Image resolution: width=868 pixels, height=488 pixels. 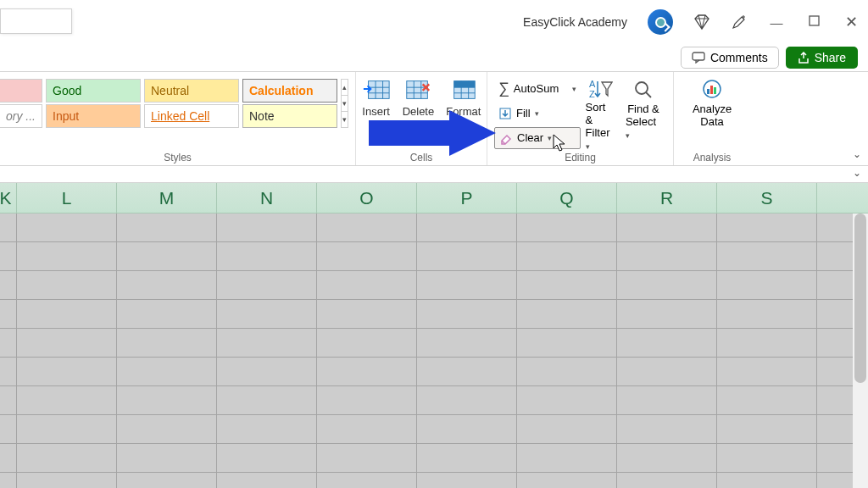 I want to click on column-header: O, so click(x=367, y=198).